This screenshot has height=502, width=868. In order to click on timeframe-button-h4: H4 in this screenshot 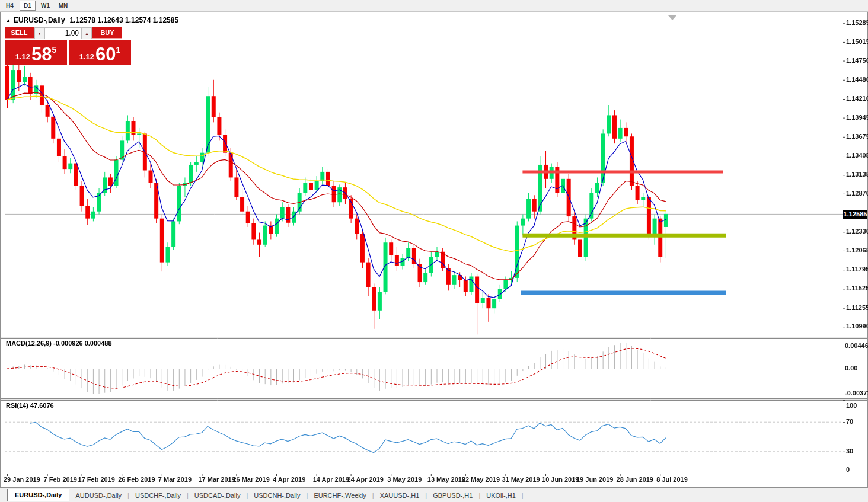, I will do `click(9, 6)`.